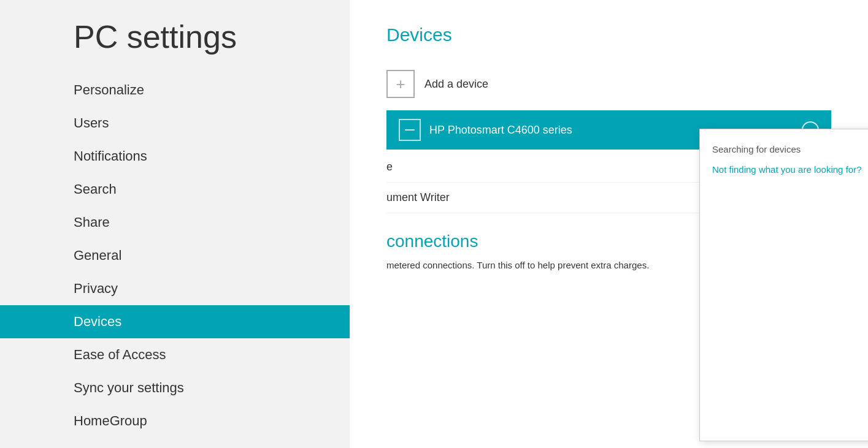 The width and height of the screenshot is (868, 448). I want to click on add-device-label: Add a device, so click(456, 85).